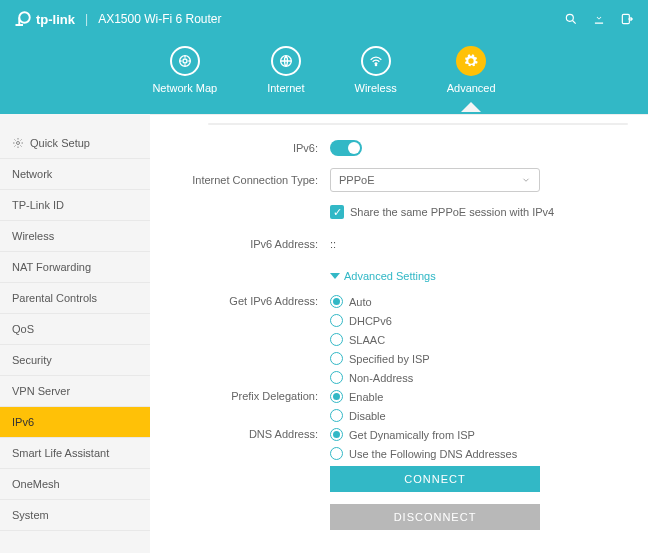  What do you see at coordinates (435, 517) in the screenshot?
I see `disconnect-button: DISCONNECT` at bounding box center [435, 517].